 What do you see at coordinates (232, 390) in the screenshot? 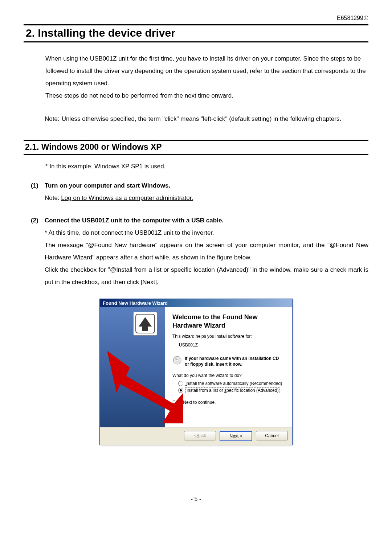
I see `radio-install-from-list: Install from a list or specific location…` at bounding box center [232, 390].